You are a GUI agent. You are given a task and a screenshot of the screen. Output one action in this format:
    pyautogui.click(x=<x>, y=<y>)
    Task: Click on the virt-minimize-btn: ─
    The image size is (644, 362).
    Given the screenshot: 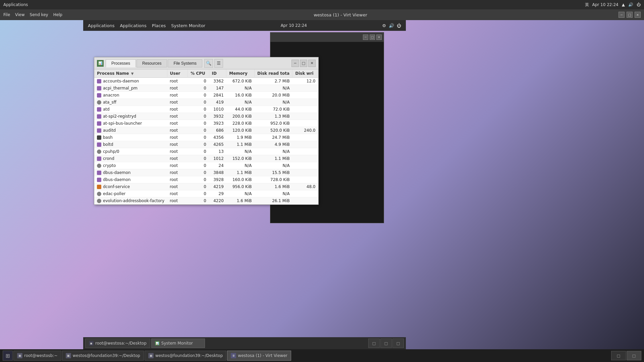 What is the action you would take?
    pyautogui.click(x=622, y=15)
    